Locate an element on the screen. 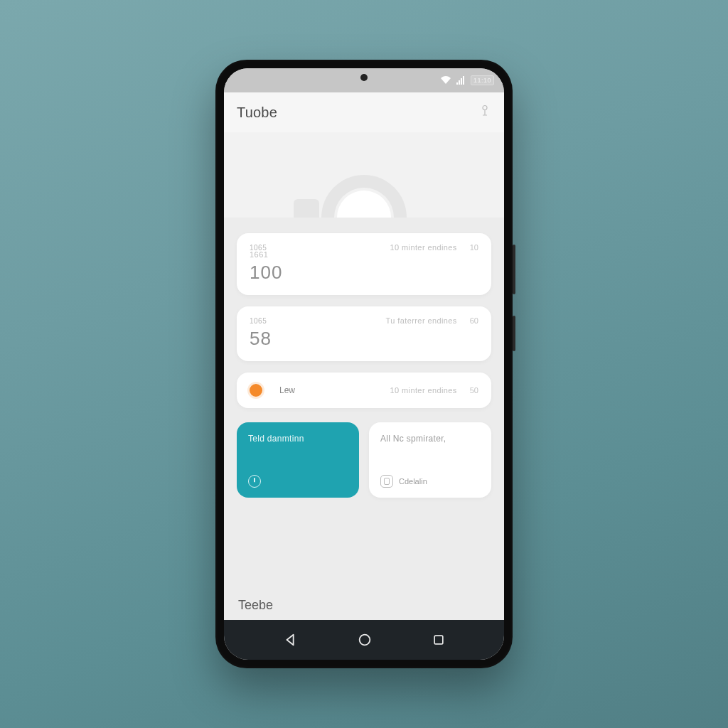  stat-card-value: 10 is located at coordinates (474, 247).